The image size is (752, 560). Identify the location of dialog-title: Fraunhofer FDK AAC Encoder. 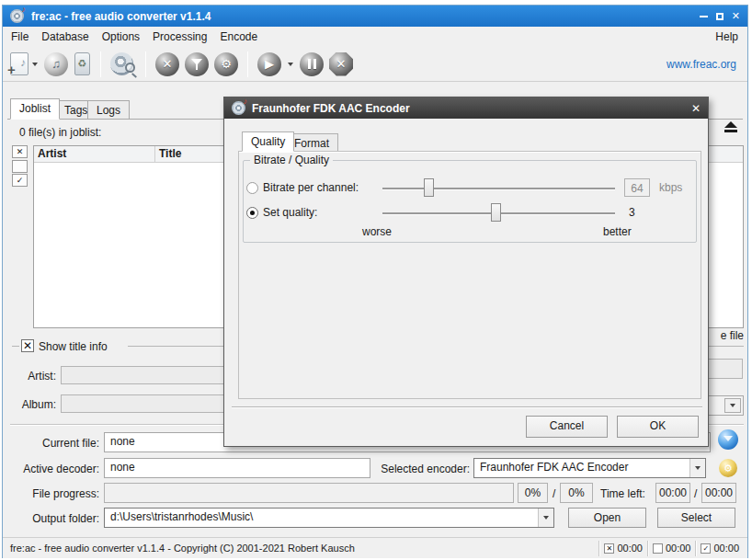
(331, 109).